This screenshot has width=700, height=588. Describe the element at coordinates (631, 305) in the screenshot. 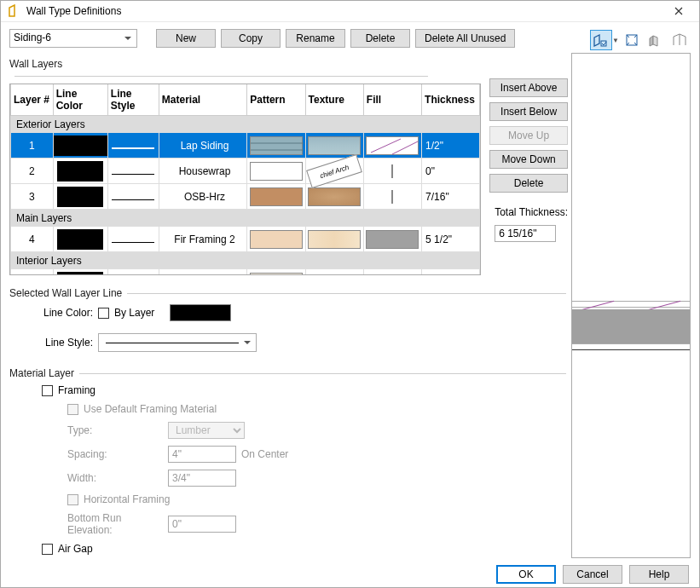

I see `preview-pane` at that location.